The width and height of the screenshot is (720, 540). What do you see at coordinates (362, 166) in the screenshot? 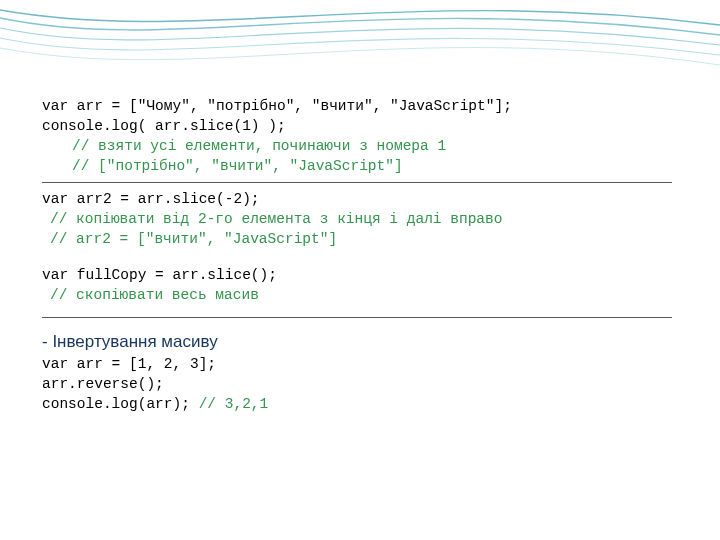
I see `code-comment: // ["потрібно", "вчити", "JavaScript"]` at bounding box center [362, 166].